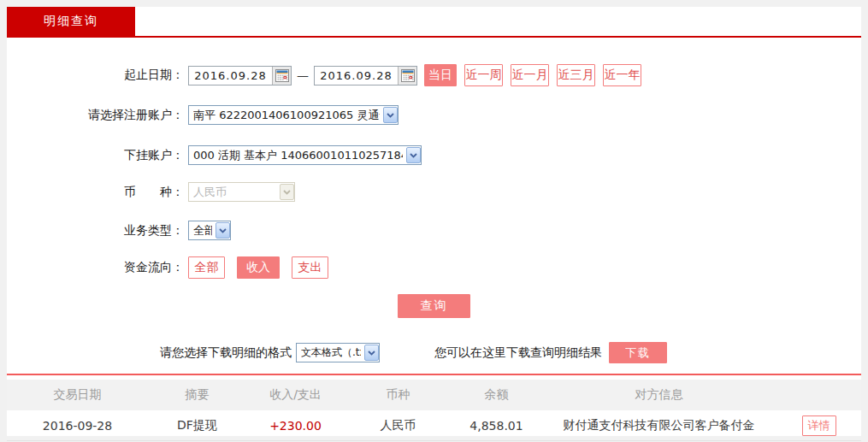 This screenshot has height=442, width=868. What do you see at coordinates (530, 75) in the screenshot?
I see `quick-range-month-button: 近一月` at bounding box center [530, 75].